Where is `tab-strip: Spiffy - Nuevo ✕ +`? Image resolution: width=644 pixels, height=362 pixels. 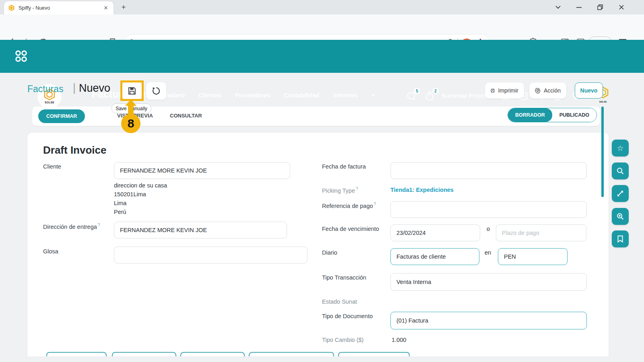
tab-strip: Spiffy - Nuevo ✕ + is located at coordinates (322, 7).